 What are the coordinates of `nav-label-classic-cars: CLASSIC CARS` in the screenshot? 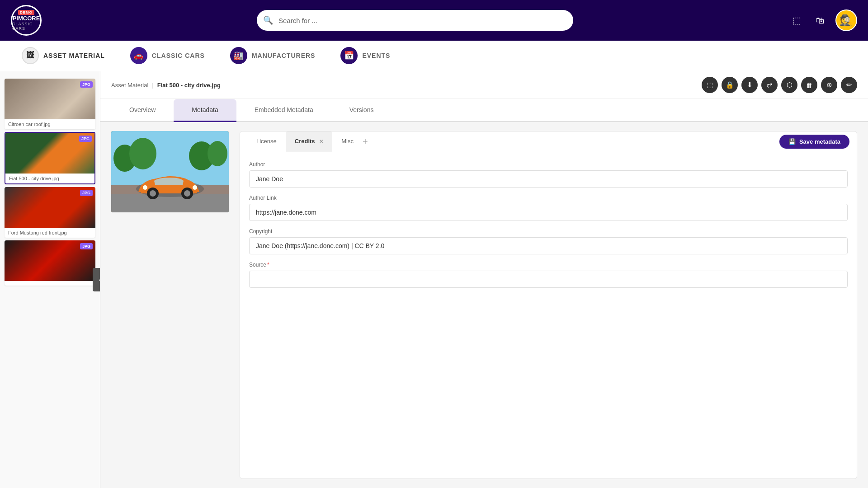 It's located at (178, 56).